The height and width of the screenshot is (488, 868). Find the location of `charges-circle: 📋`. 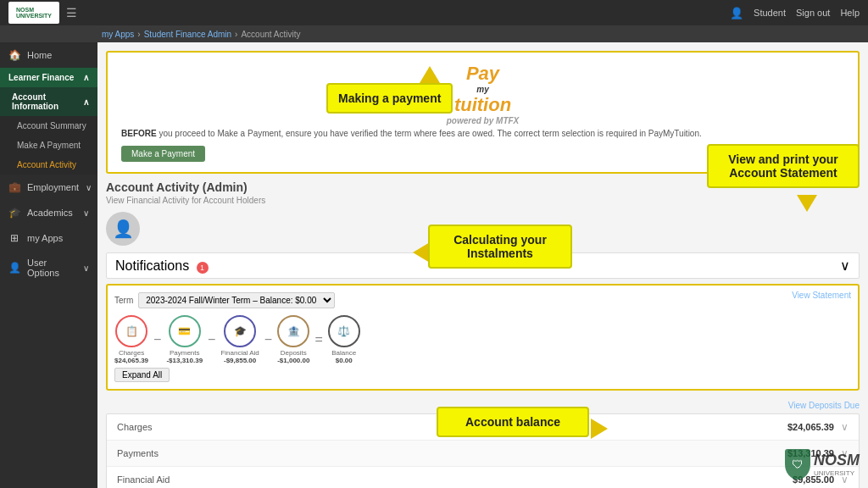

charges-circle: 📋 is located at coordinates (131, 331).